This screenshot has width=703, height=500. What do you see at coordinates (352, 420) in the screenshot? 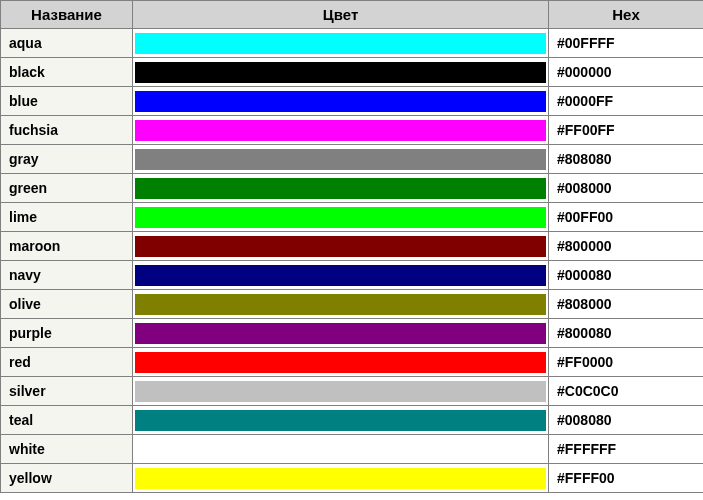
I see `table-row: teal#008080` at bounding box center [352, 420].